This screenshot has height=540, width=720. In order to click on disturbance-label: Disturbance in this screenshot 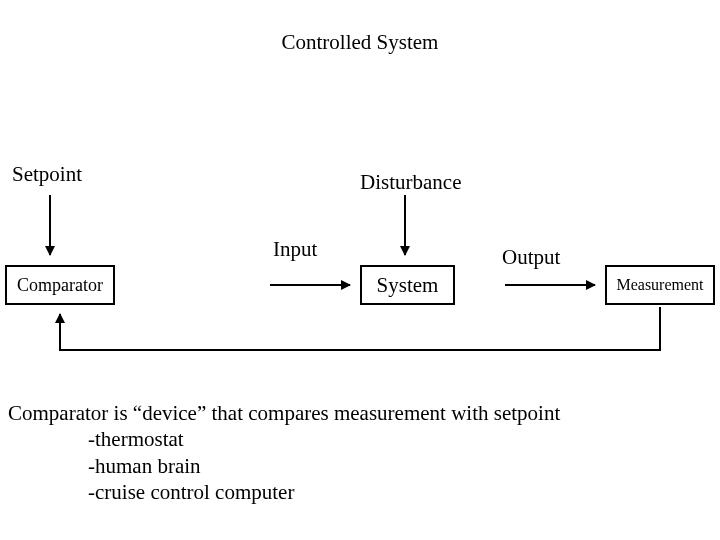, I will do `click(410, 182)`.